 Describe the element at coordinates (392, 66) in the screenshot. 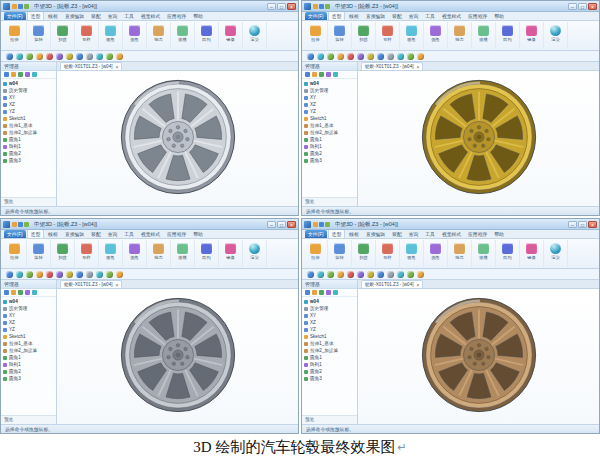

I see `document-tab: 轮毂-X01T01.Z3 - [w04] ×` at that location.